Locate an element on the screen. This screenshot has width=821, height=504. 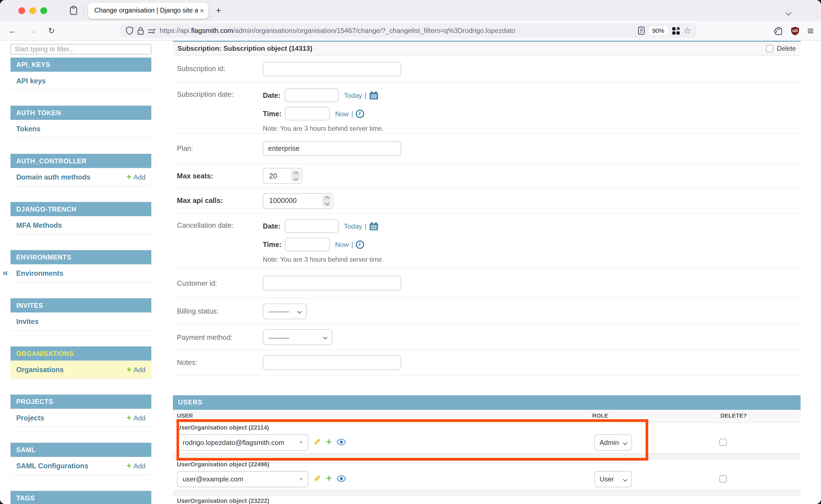
sidebar-item-saml-configurations: SAML Configurations +Add is located at coordinates (81, 466).